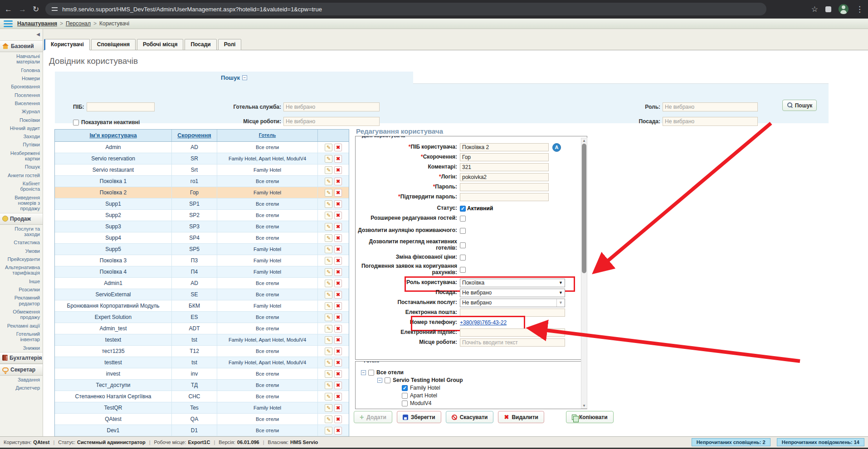 The height and width of the screenshot is (449, 868). What do you see at coordinates (202, 374) in the screenshot?
I see `table-row: invest inv Все отели ✎ ✖` at bounding box center [202, 374].